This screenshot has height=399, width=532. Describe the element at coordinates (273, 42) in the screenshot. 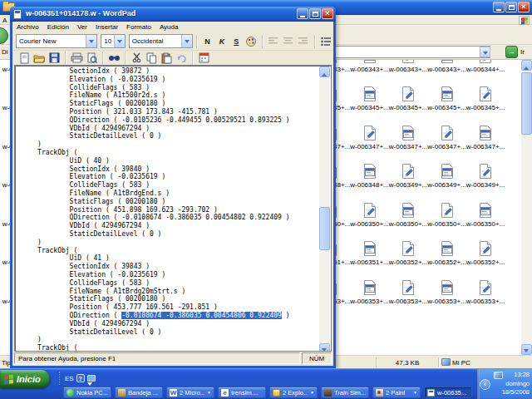

I see `align-left-icon` at that location.